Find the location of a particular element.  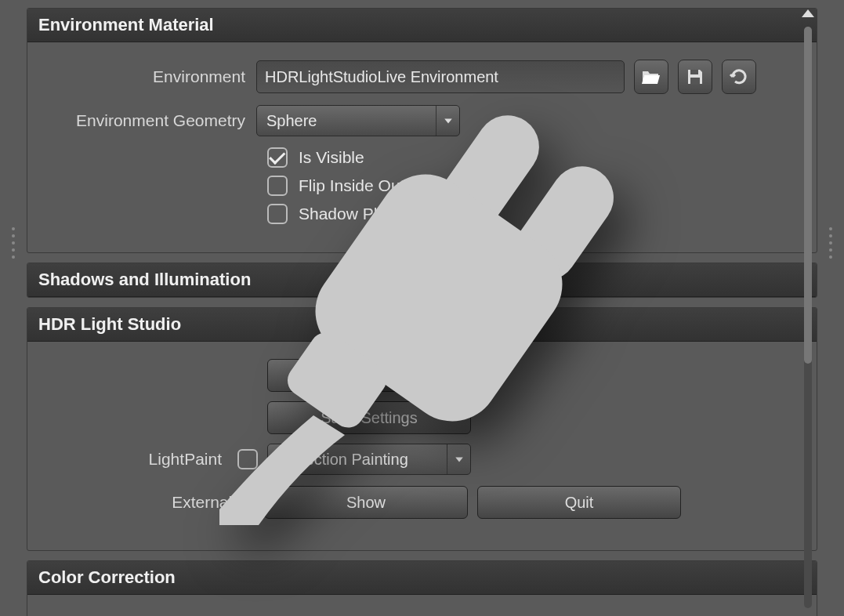

section-header-shadows: Shadows and Illumination is located at coordinates (422, 281).